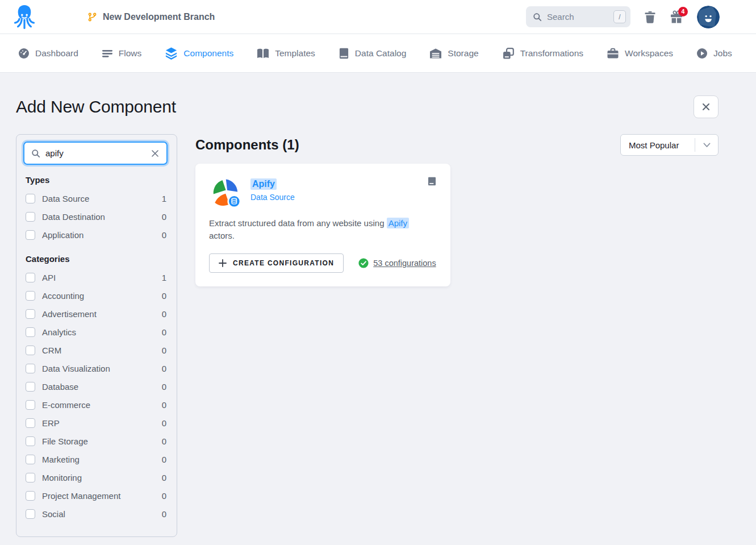  I want to click on filter-label: Database, so click(99, 386).